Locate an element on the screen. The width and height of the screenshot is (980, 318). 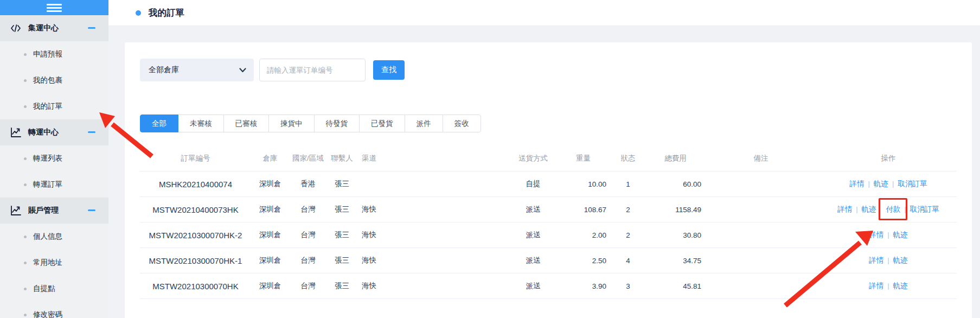
table-row: MSTW20210300070HK-2 深圳倉 台灣 張三 海快 派送 2.00… is located at coordinates (548, 236).